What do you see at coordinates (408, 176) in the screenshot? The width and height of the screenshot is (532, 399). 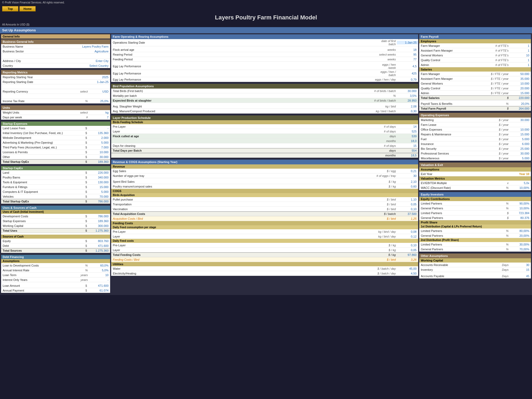 I see `num-eggs-value: 30` at bounding box center [408, 176].